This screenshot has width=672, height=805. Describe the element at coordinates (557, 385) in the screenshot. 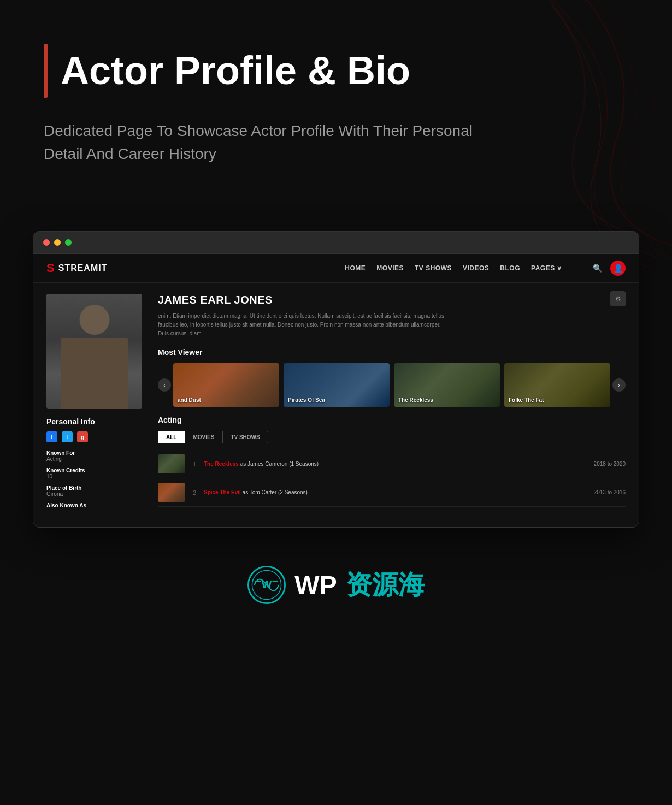

I see `carousel-item-folke: Folke The Fat` at that location.